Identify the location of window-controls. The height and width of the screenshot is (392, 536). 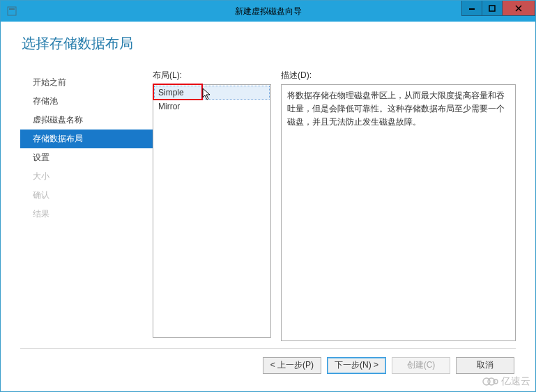
(499, 8).